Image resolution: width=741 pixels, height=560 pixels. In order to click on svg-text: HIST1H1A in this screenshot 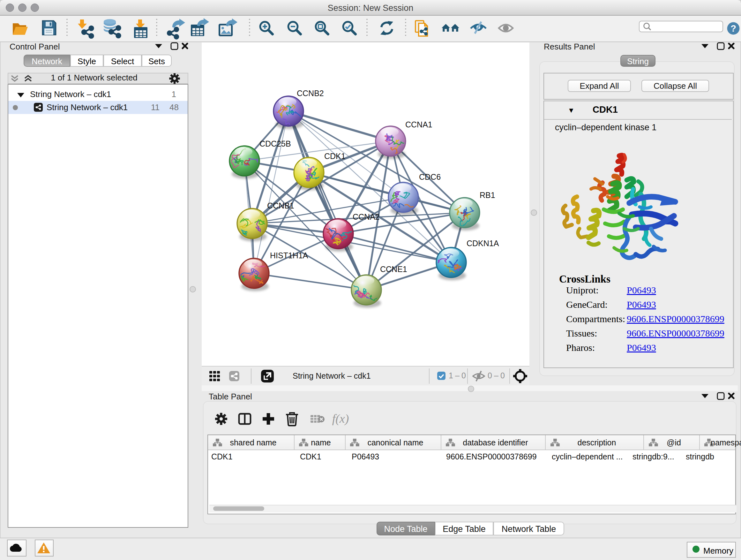, I will do `click(289, 255)`.